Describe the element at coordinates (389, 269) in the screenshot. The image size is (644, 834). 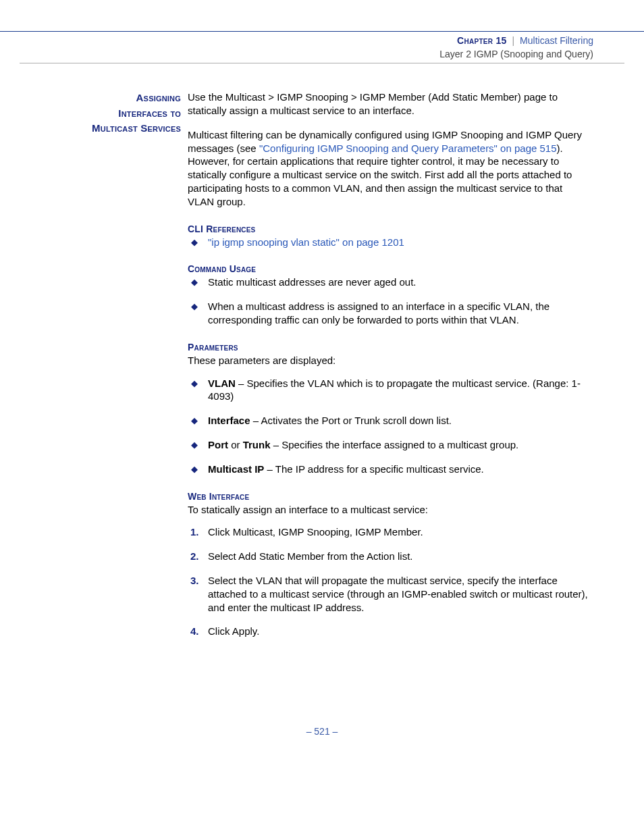
I see `heading-command-usage: Command Usage` at that location.